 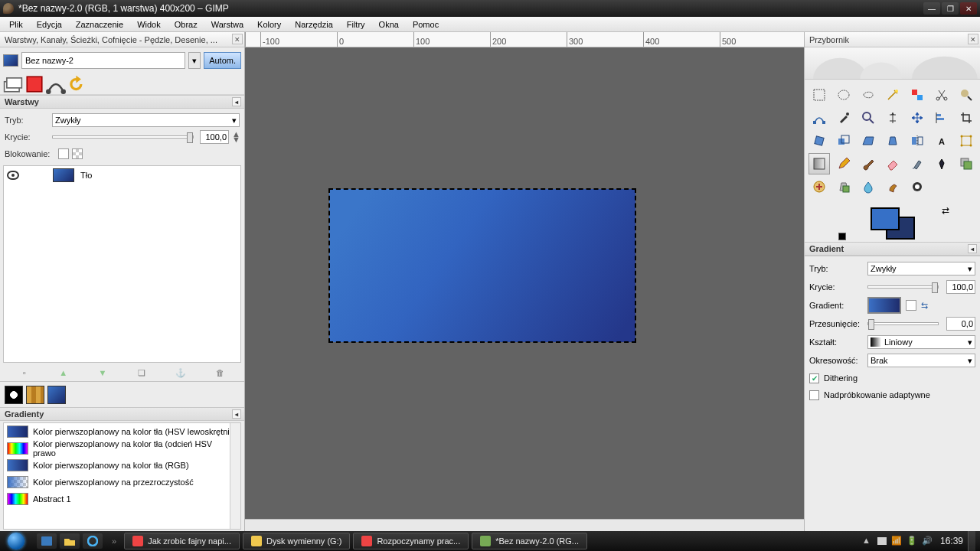 I want to click on delete-layer-icon: 🗑, so click(x=220, y=373).